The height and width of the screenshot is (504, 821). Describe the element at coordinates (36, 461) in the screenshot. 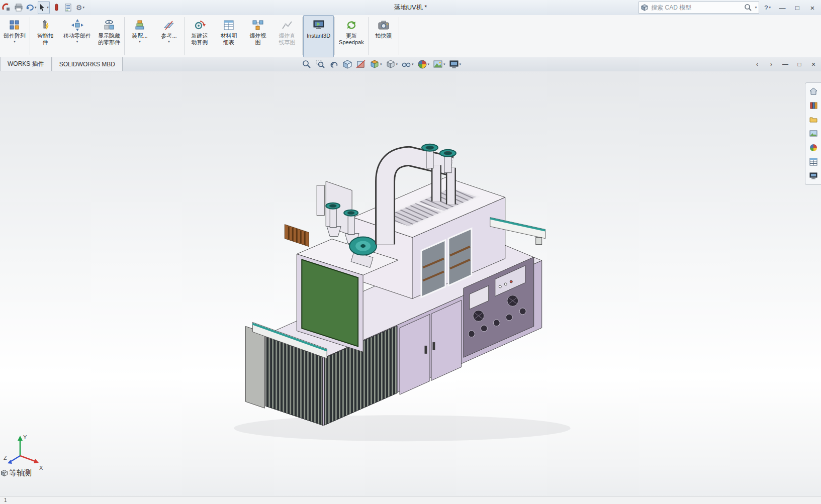

I see `x-axis-arrow` at that location.